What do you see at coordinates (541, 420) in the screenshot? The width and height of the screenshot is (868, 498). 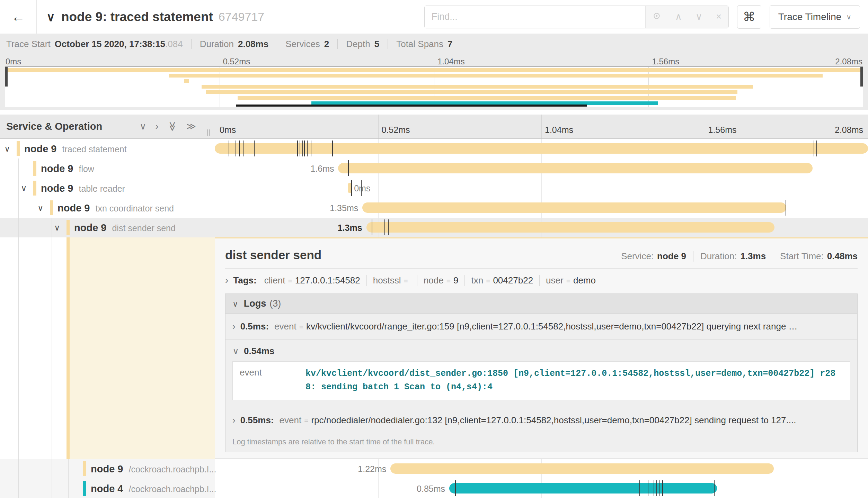 I see `log-entry-collapsed: ›0.55ms:event=rpc/nodedialer/nodedialer.…` at bounding box center [541, 420].